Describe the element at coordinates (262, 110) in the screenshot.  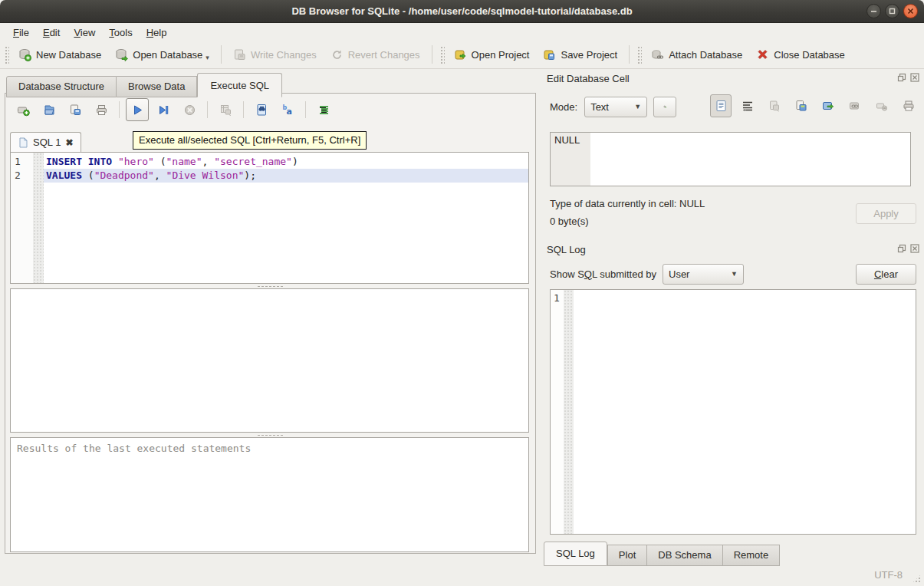
I see `find-in-sql-icon` at that location.